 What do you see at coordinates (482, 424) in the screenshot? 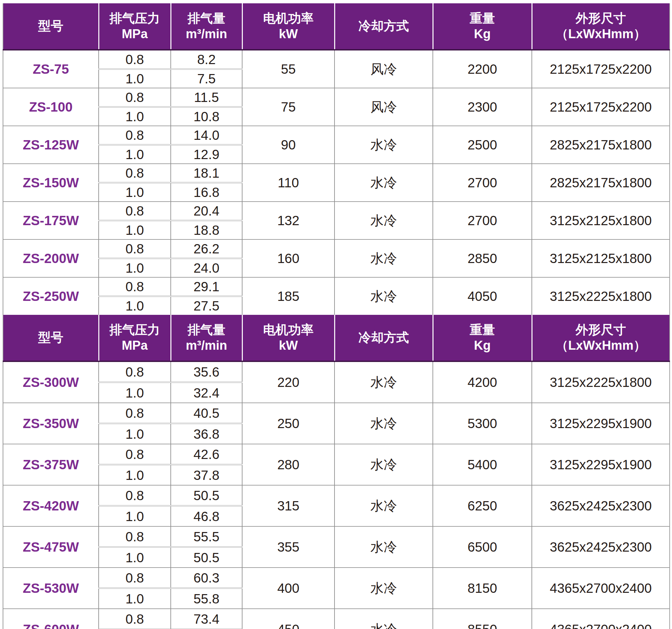
I see `weight-cell: 5300` at bounding box center [482, 424].